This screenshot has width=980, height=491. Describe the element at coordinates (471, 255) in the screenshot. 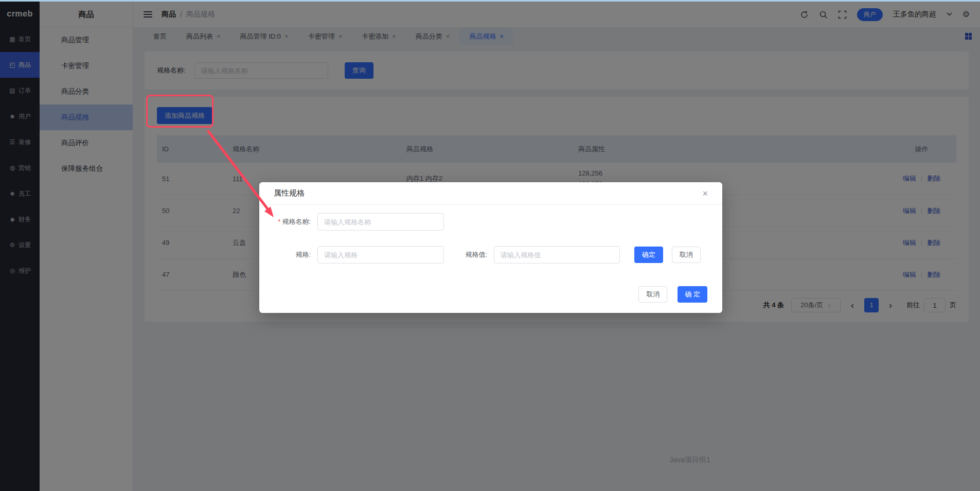

I see `spec-value-label: 规格值:` at that location.